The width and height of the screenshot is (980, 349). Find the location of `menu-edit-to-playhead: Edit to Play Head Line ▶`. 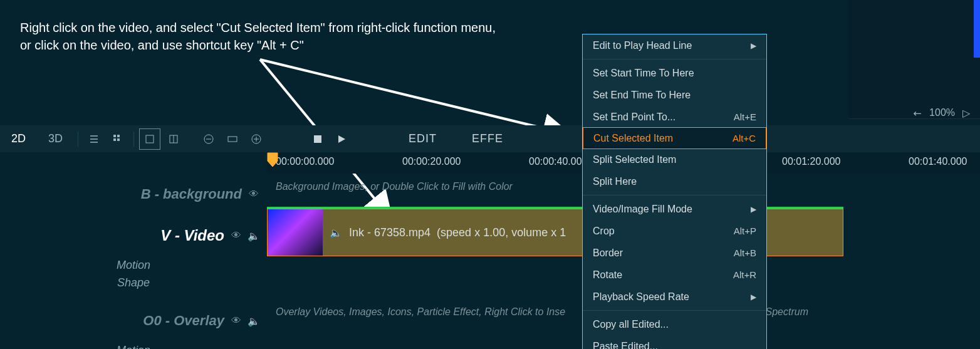

menu-edit-to-playhead: Edit to Play Head Line ▶ is located at coordinates (674, 45).